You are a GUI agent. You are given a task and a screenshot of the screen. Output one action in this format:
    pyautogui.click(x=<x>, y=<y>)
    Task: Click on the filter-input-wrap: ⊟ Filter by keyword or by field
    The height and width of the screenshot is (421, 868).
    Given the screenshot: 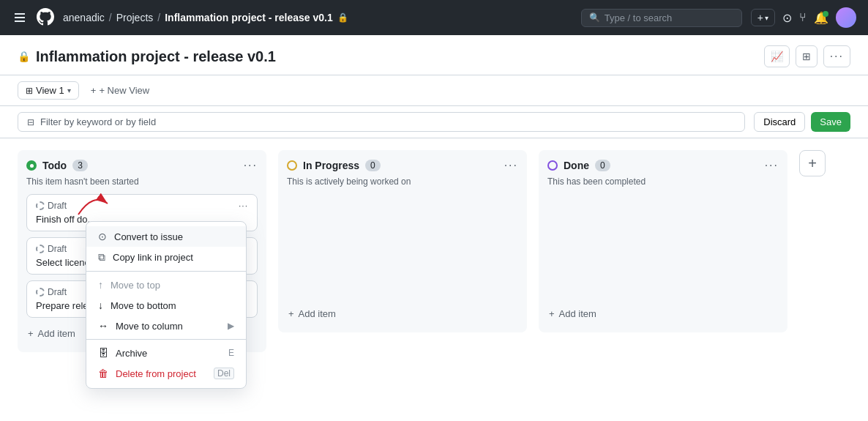 What is the action you would take?
    pyautogui.click(x=381, y=122)
    